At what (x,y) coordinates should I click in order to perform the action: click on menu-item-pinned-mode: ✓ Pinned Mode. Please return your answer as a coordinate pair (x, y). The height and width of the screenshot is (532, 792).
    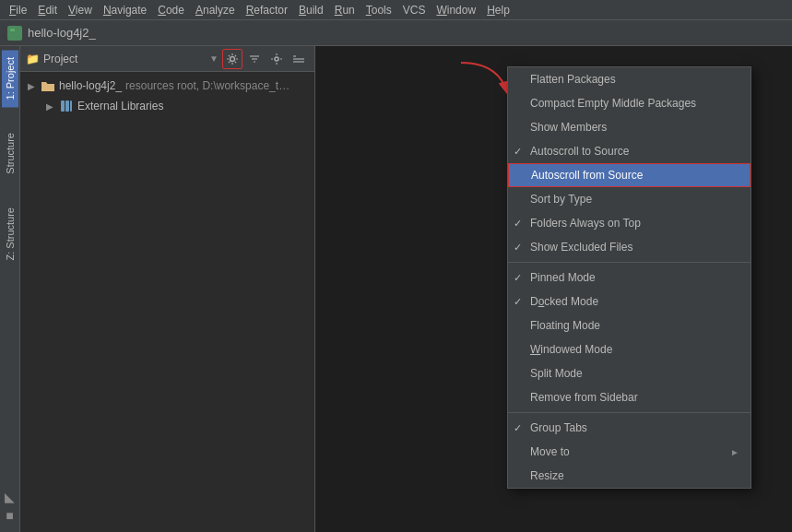
    Looking at the image, I should click on (629, 278).